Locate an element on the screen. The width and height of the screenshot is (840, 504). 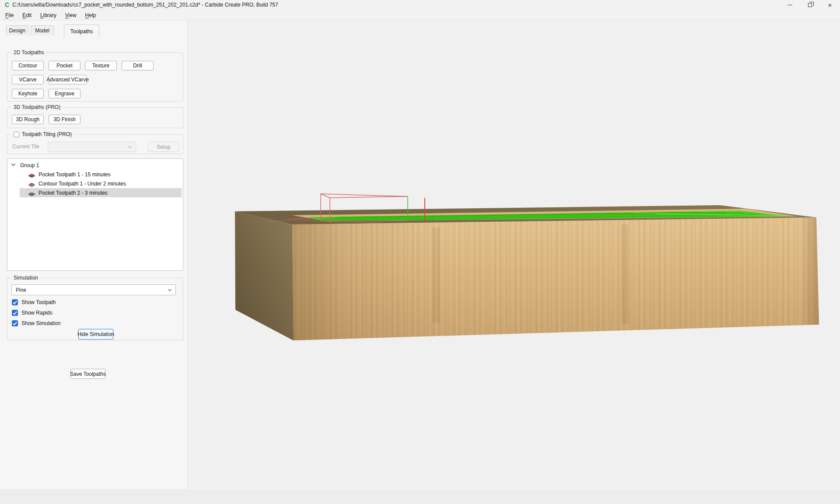
restore-icon is located at coordinates (810, 5).